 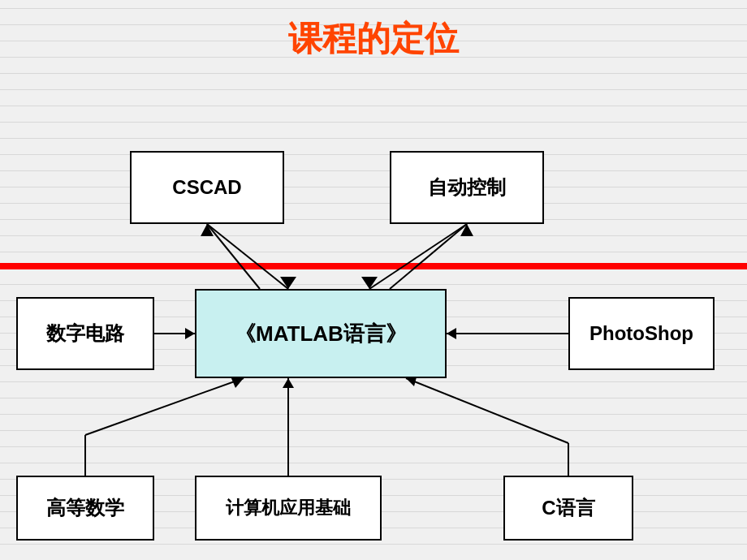 I want to click on digital-circuit-label: 数字电路, so click(x=85, y=334).